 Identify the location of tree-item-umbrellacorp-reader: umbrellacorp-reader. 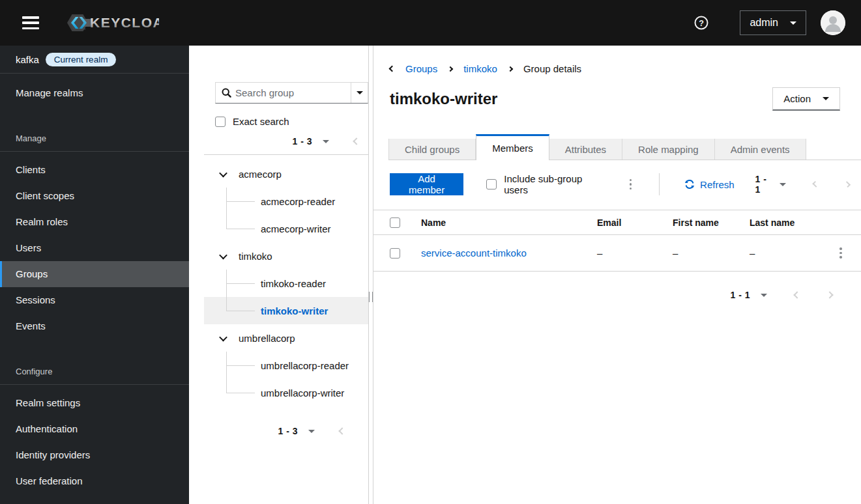
(286, 365).